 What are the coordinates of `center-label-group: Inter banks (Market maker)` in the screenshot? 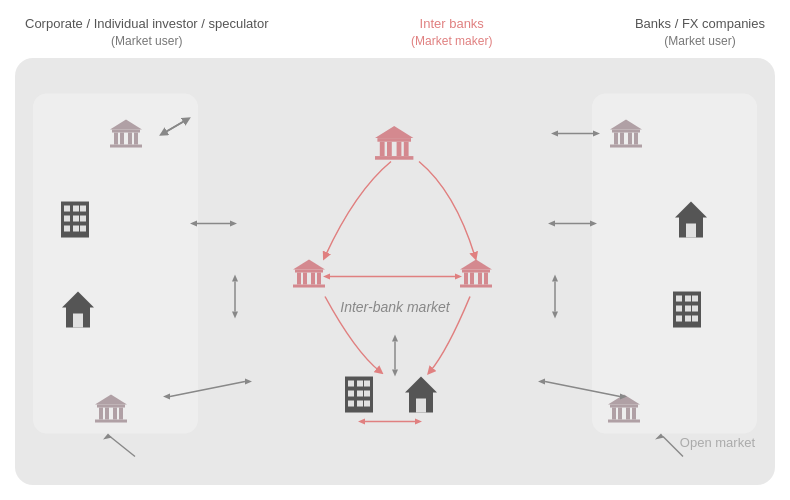 It's located at (452, 32).